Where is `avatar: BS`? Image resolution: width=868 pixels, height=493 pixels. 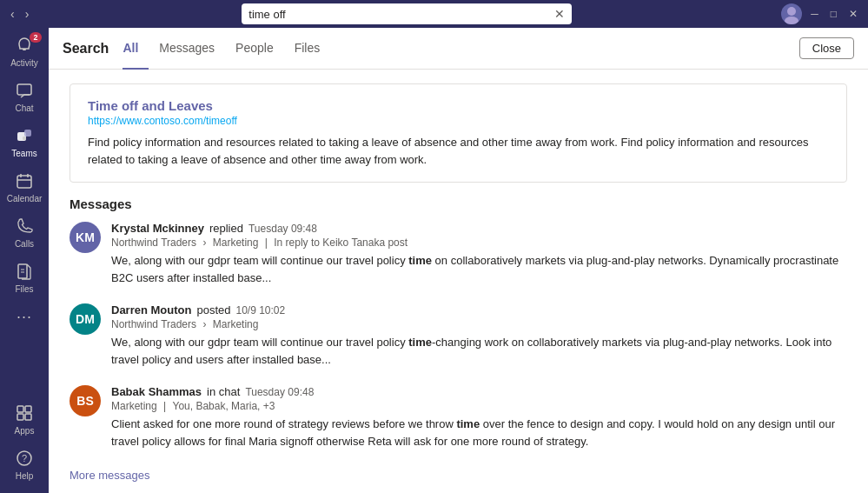 avatar: BS is located at coordinates (85, 401).